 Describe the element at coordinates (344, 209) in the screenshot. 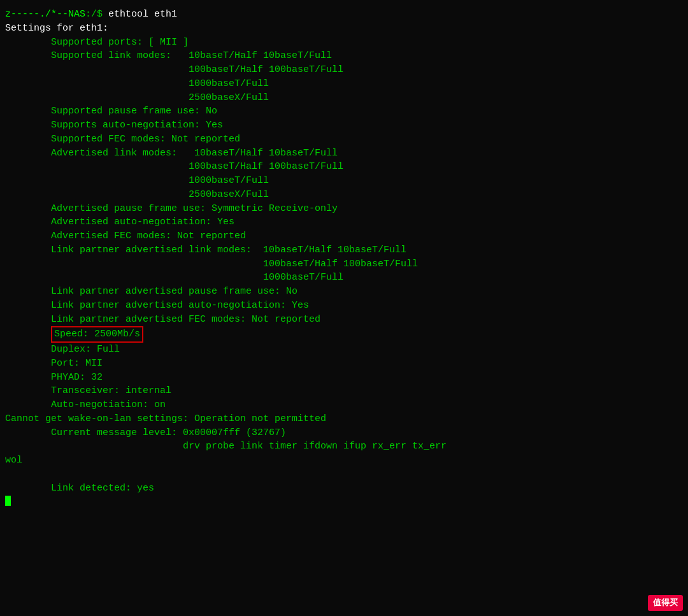

I see `advertised-pause-line: Advertised pause frame use: Symmetric Re…` at that location.